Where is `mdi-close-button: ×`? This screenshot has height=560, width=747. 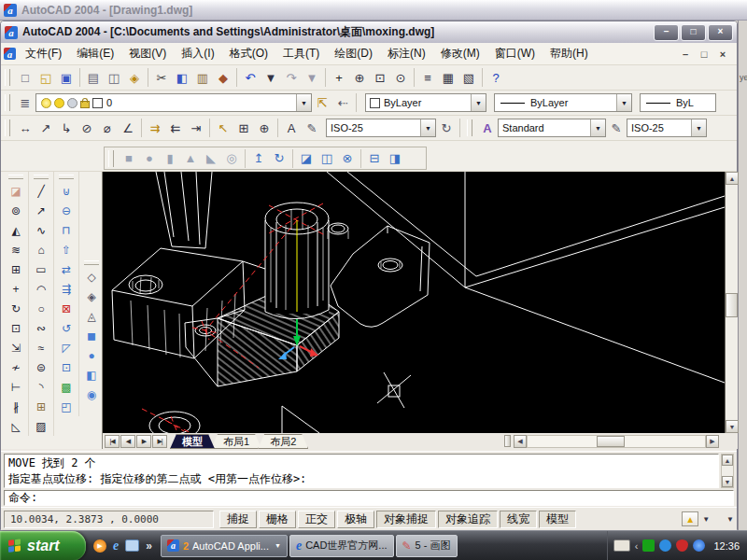 mdi-close-button: × is located at coordinates (723, 54).